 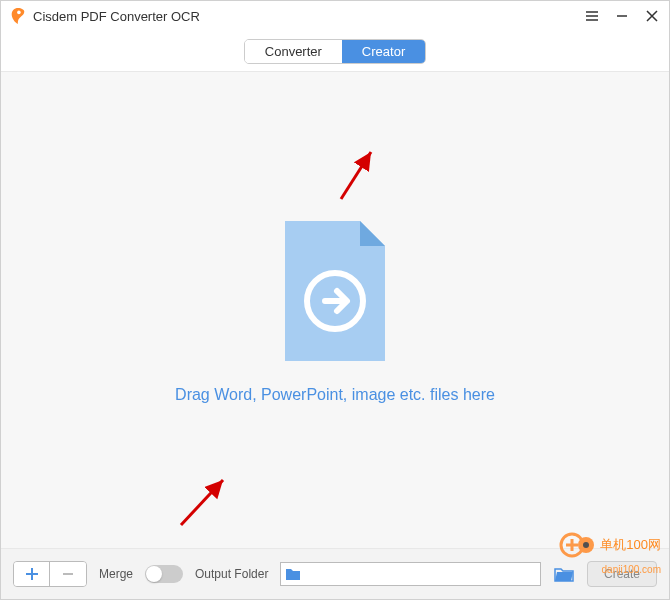 What do you see at coordinates (294, 52) in the screenshot?
I see `tab-converter: Converter` at bounding box center [294, 52].